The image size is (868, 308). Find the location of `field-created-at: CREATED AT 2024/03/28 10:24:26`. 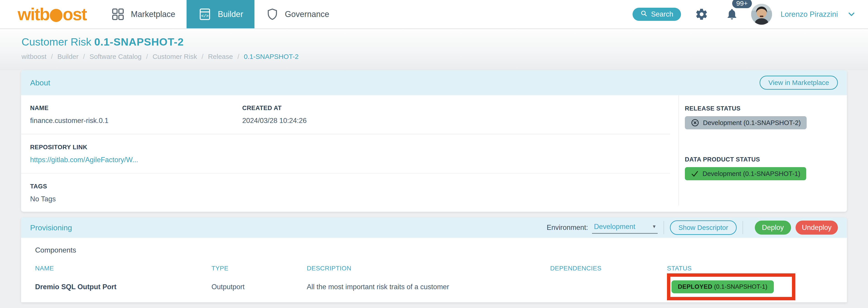

field-created-at: CREATED AT 2024/03/28 10:24:26 is located at coordinates (348, 115).